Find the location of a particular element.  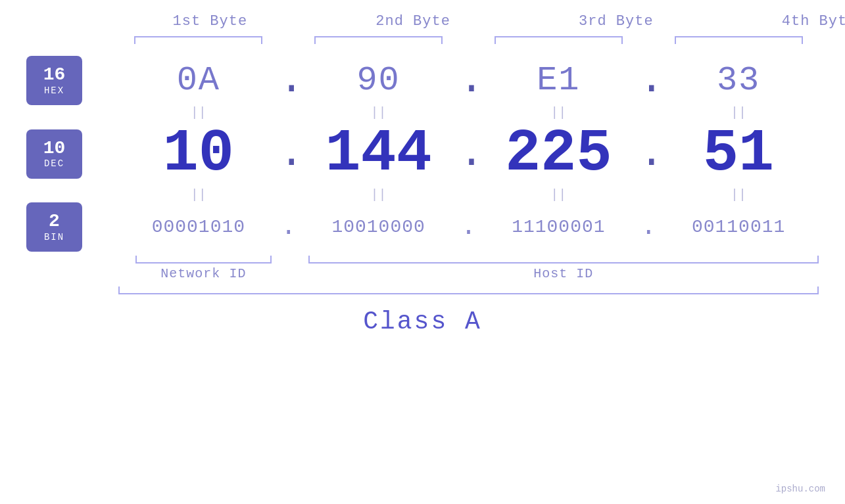

byte4-top-bracket is located at coordinates (739, 40).